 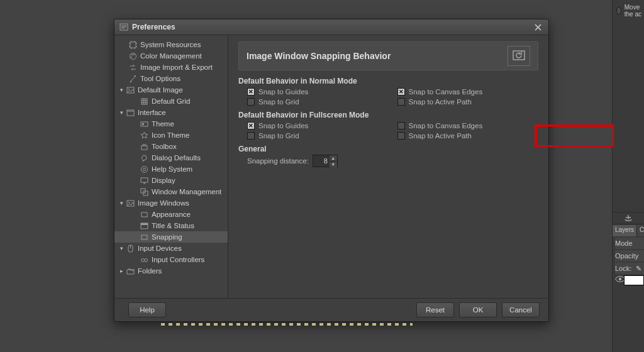 What do you see at coordinates (133, 45) in the screenshot?
I see `chip-icon` at bounding box center [133, 45].